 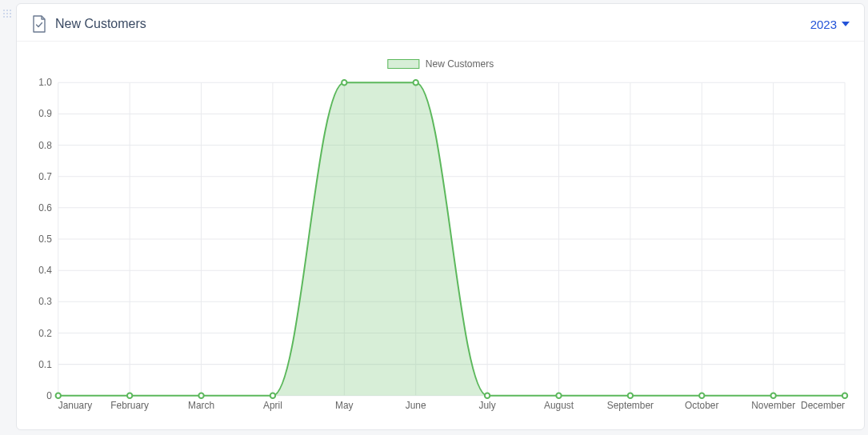 What do you see at coordinates (45, 82) in the screenshot?
I see `svg-text: 1.0` at bounding box center [45, 82].